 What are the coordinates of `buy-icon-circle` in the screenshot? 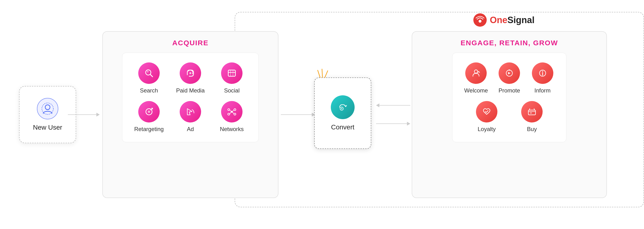 It's located at (532, 112).